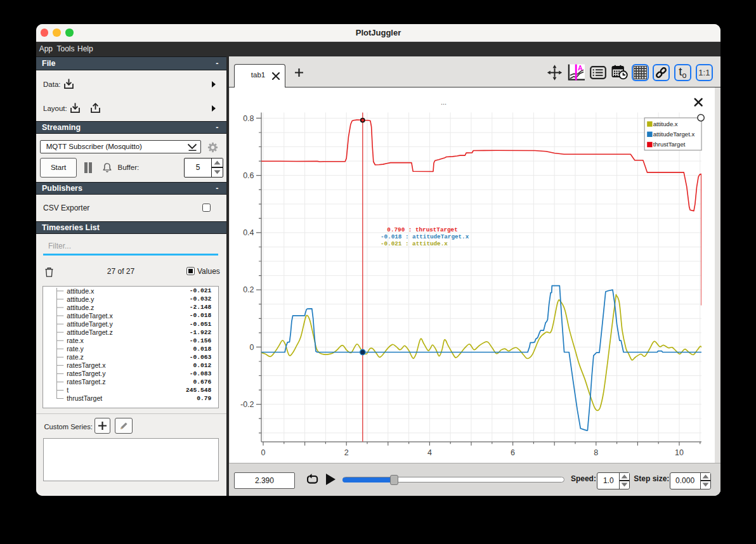 Image resolution: width=756 pixels, height=544 pixels. I want to click on svg-text: 0.6, so click(249, 175).